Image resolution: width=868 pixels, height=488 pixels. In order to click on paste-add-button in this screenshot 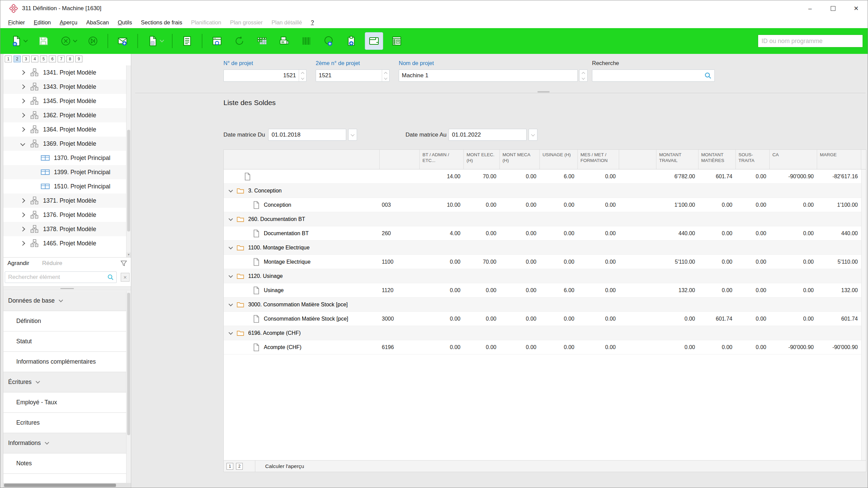, I will do `click(351, 41)`.